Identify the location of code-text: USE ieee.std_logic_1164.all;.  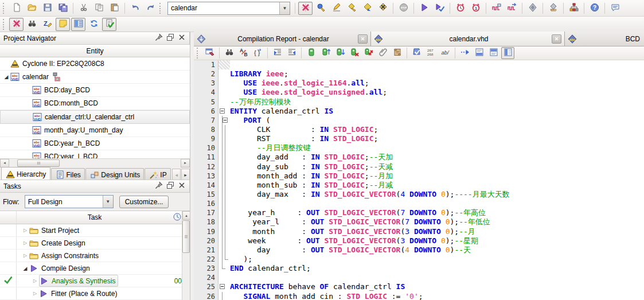
(437, 83).